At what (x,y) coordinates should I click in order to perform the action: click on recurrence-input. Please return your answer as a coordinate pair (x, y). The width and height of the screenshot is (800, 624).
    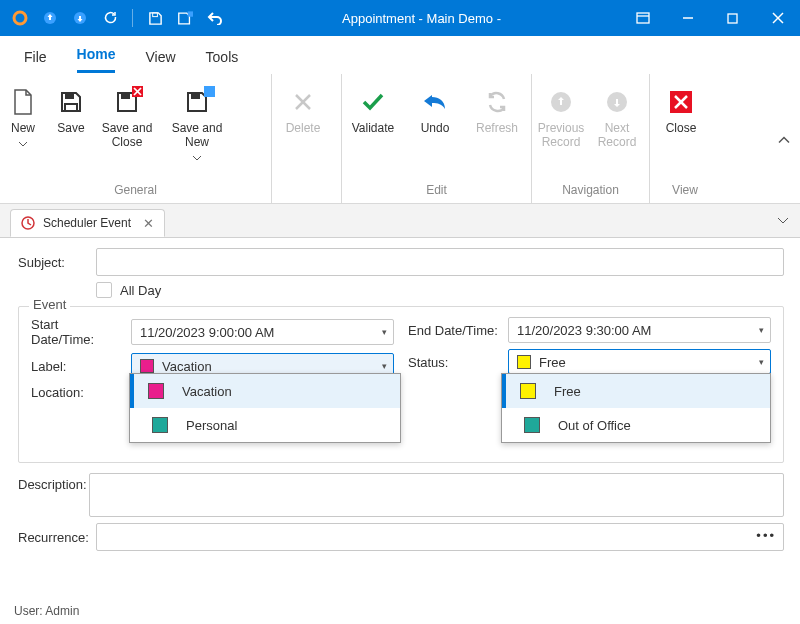
    Looking at the image, I should click on (440, 537).